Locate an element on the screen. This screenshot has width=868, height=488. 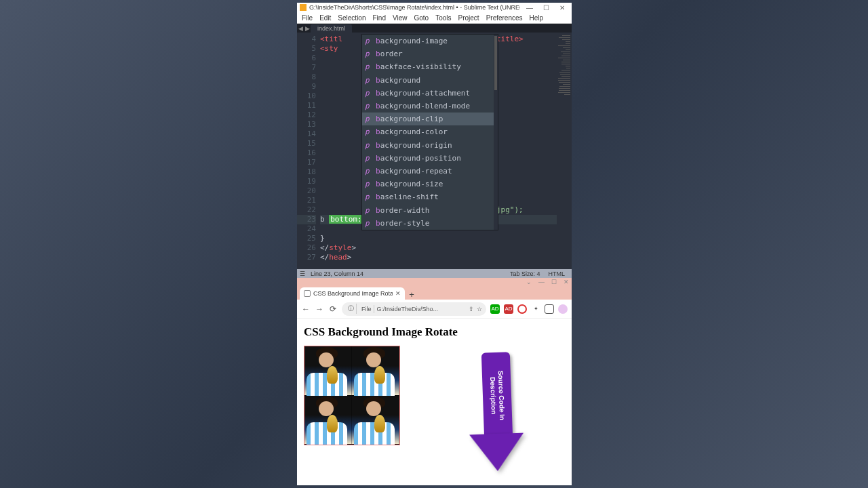
extensions-menu-icon: ✦ is located at coordinates (536, 309).